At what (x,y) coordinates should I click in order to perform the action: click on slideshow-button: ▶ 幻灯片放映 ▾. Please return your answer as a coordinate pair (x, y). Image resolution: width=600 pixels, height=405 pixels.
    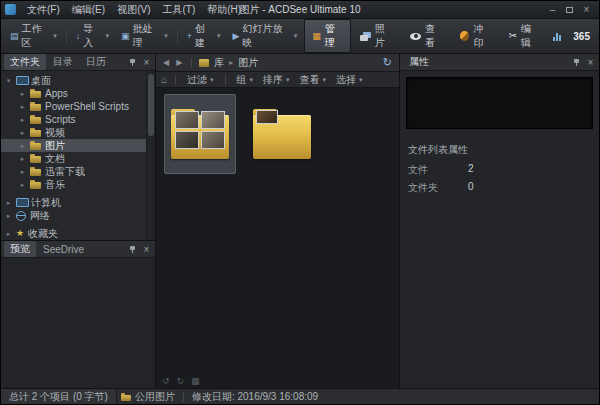
    Looking at the image, I should click on (266, 36).